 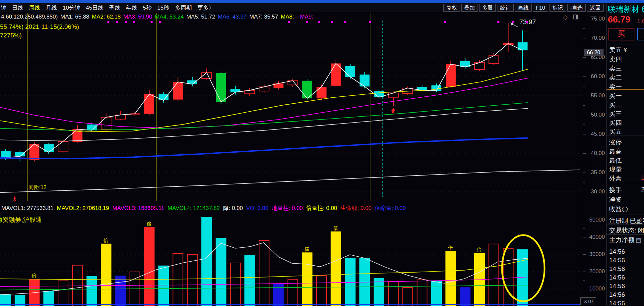 I want to click on quote-info-row-label: 净资, so click(x=615, y=199).